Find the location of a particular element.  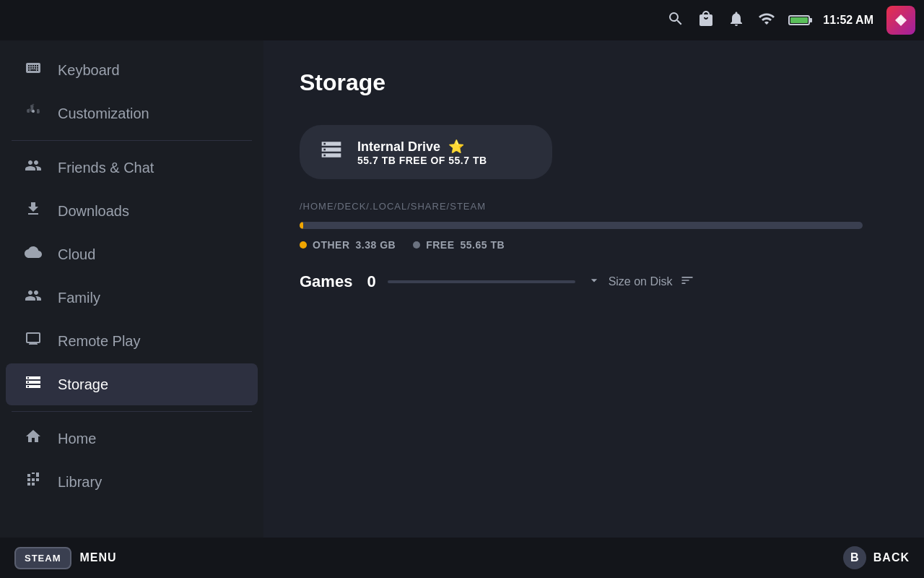

back-label: BACK is located at coordinates (892, 558).